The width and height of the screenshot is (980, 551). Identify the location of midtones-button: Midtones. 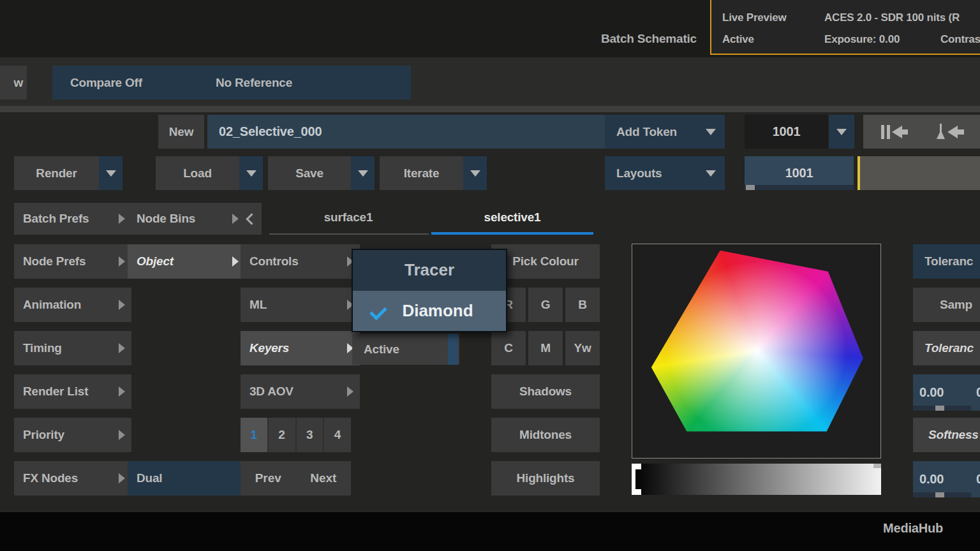
(546, 435).